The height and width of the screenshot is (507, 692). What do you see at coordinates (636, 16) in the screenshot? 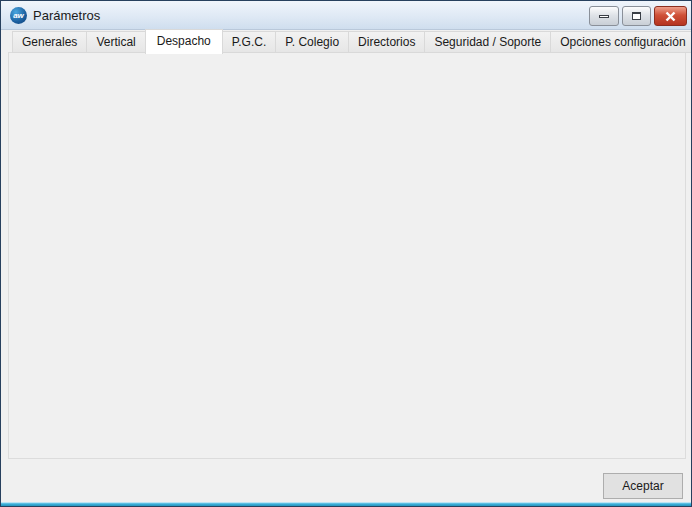
I see `maximize-icon` at bounding box center [636, 16].